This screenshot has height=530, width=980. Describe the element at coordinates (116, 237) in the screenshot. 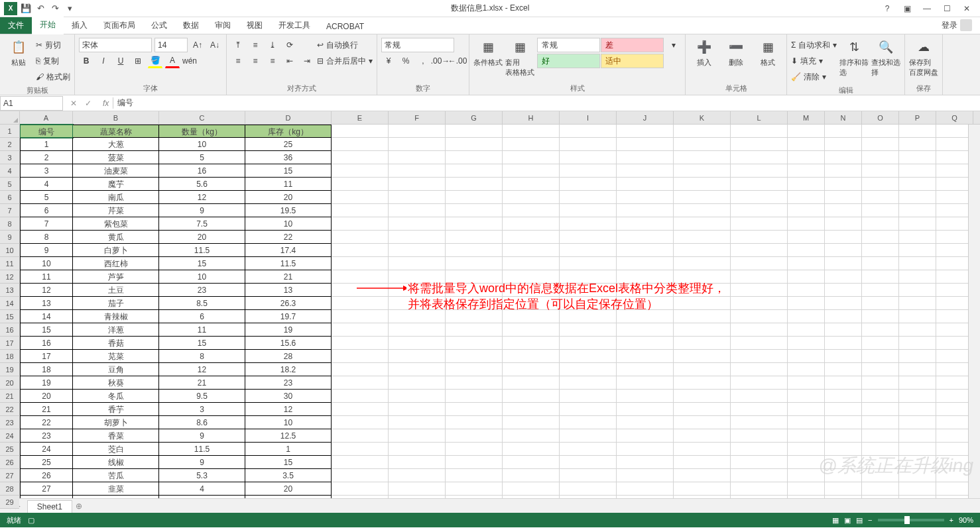

I see `cell: 黄瓜` at that location.